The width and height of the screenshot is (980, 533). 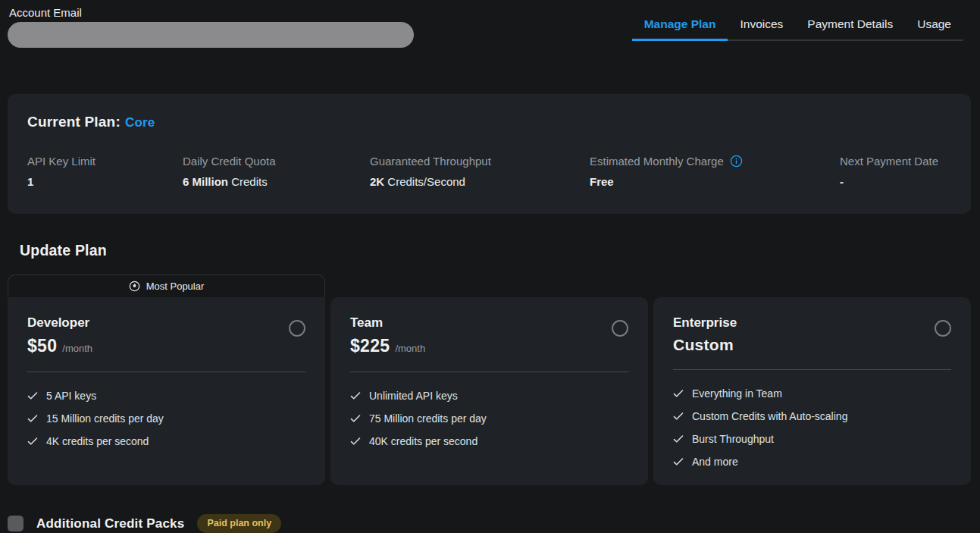 What do you see at coordinates (15, 523) in the screenshot?
I see `credit-packs-checkbox` at bounding box center [15, 523].